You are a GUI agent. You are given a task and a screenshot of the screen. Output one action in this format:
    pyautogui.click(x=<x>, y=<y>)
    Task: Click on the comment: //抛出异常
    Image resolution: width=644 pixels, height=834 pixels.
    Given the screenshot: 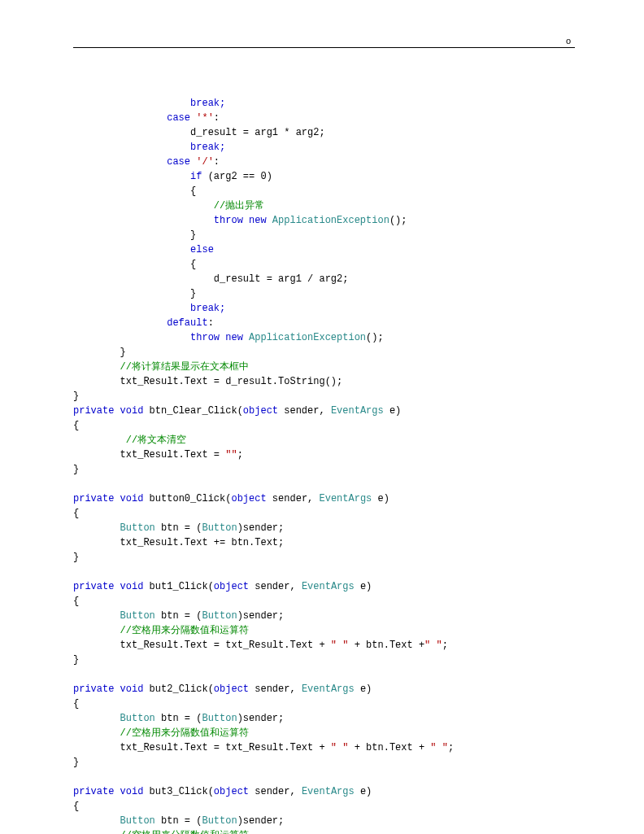 What is the action you would take?
    pyautogui.click(x=169, y=206)
    